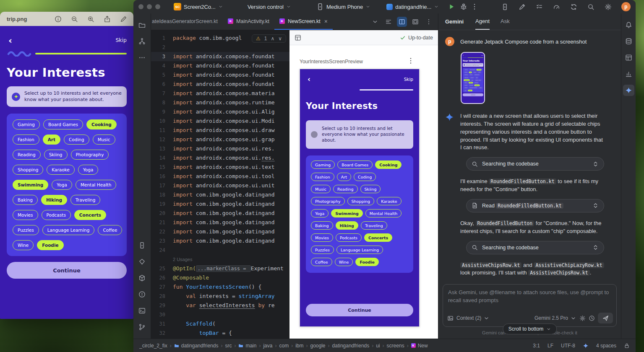 The height and width of the screenshot is (352, 644). I want to click on code-line-20: 20import com.ibm.google.datingand, so click(220, 213).